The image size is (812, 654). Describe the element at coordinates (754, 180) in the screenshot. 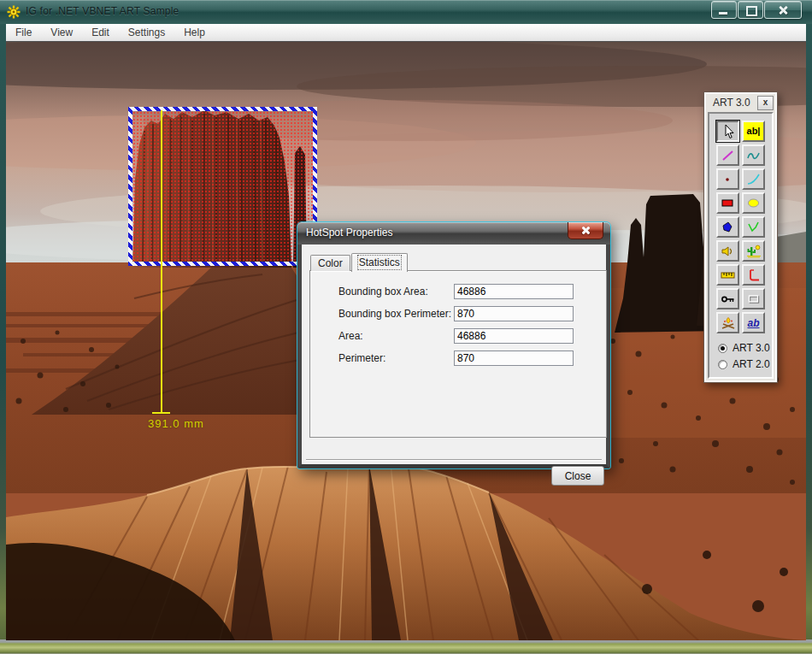

I see `curve-tool-icon` at that location.